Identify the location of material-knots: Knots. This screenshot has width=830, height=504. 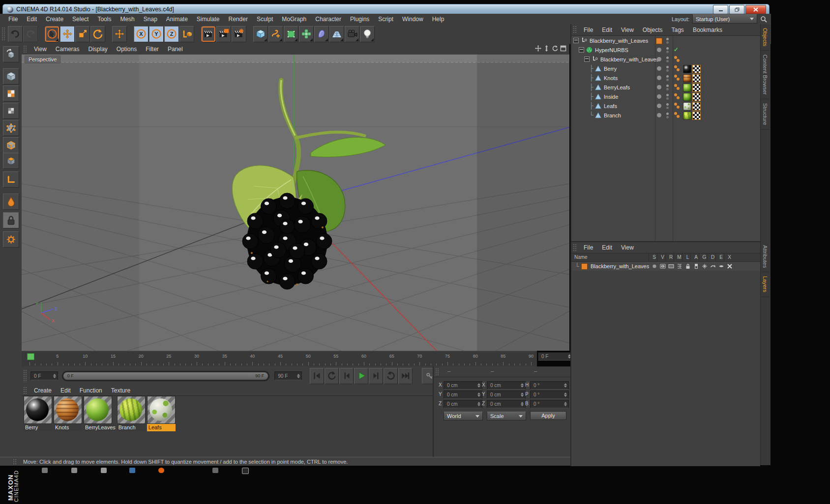
(68, 414).